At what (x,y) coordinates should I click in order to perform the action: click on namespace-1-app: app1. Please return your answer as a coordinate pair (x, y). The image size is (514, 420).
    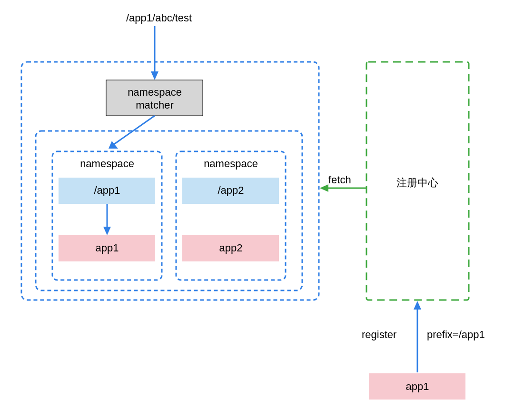
    Looking at the image, I should click on (107, 249).